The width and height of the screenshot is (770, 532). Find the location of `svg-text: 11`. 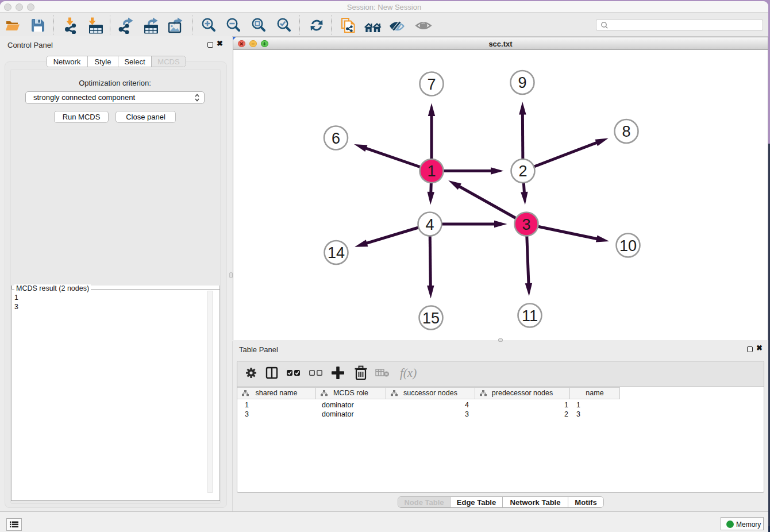

svg-text: 11 is located at coordinates (530, 316).